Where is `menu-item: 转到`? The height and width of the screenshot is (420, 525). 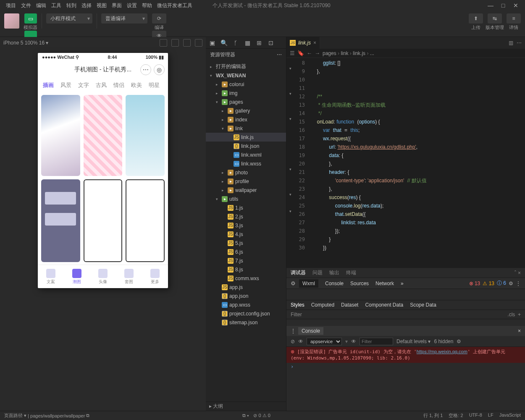
menu-item: 转到 is located at coordinates (71, 5).